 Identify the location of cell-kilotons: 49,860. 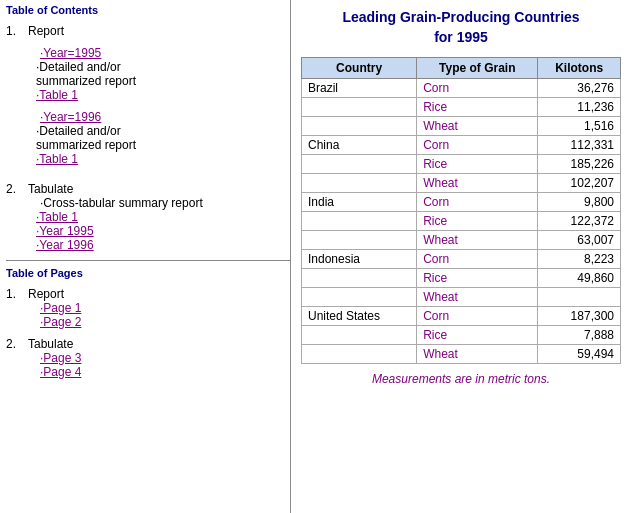
(580, 278).